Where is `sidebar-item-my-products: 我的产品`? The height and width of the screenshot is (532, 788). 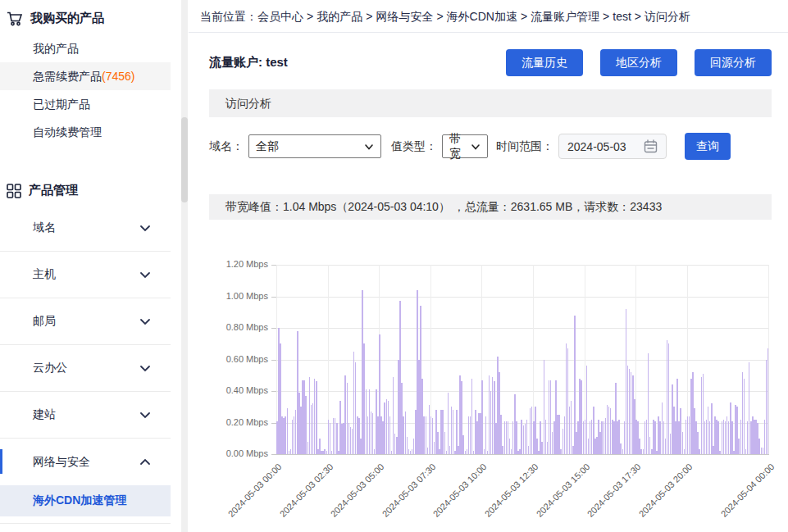 sidebar-item-my-products: 我的产品 is located at coordinates (85, 48).